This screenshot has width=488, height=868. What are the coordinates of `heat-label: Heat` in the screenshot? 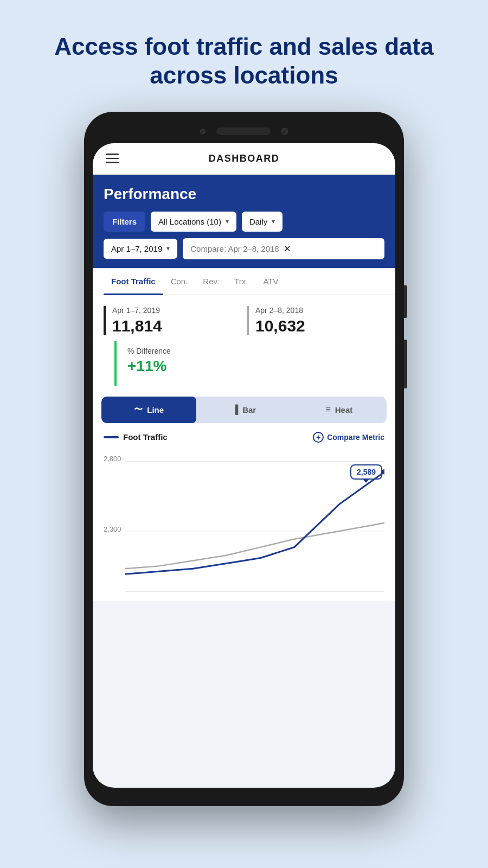 It's located at (344, 410).